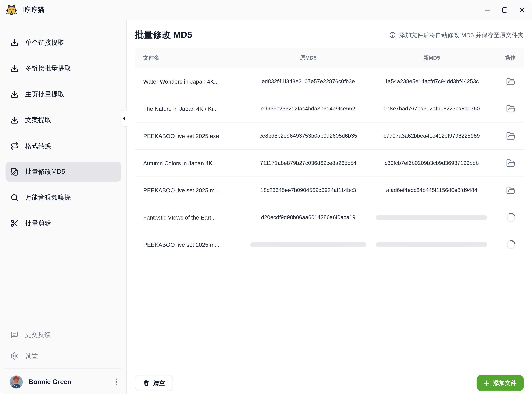 The image size is (532, 394). Describe the element at coordinates (308, 136) in the screenshot. I see `old-md5-cell: ce8bd8b2ed6493753b0ab0d2605d6b35` at that location.